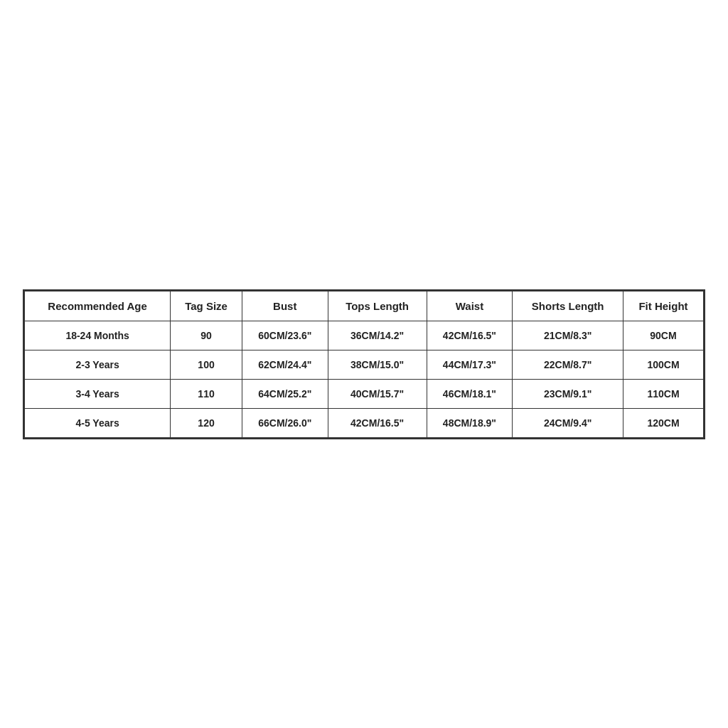 This screenshot has width=728, height=728. I want to click on cell-bust: 64CM/25.2", so click(284, 394).